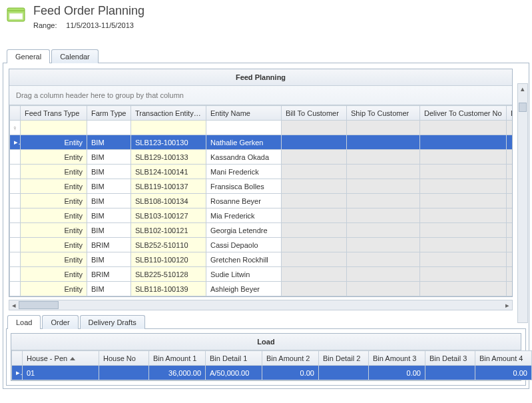 This screenshot has width=532, height=403. I want to click on col-ship-to-customer: Ship To Customer, so click(384, 113).